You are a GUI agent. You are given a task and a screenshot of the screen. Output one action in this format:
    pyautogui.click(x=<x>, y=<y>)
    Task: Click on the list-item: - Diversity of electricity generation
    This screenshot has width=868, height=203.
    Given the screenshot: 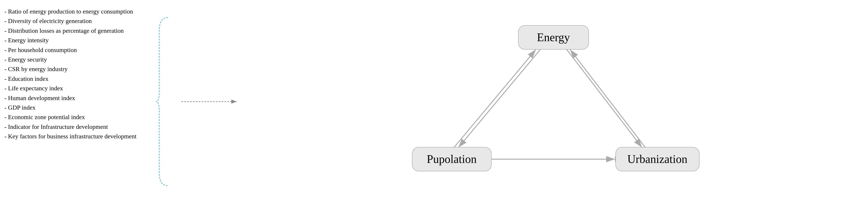 What is the action you would take?
    pyautogui.click(x=75, y=21)
    